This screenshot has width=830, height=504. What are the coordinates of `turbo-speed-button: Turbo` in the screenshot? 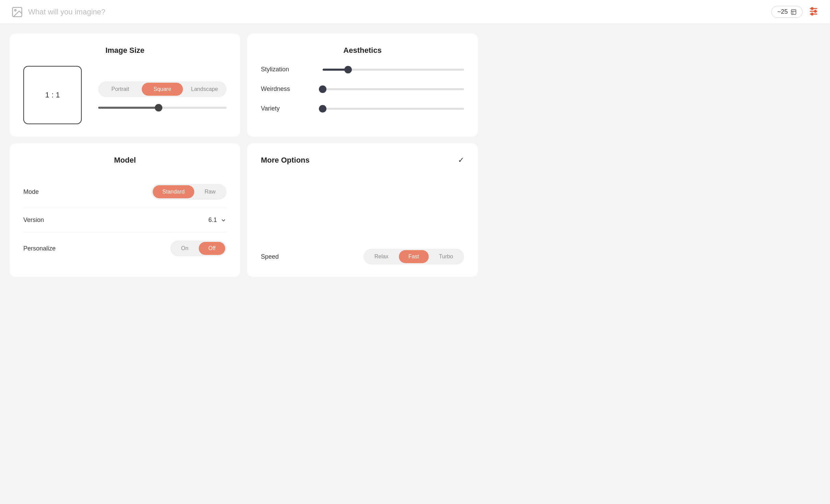 It's located at (446, 257).